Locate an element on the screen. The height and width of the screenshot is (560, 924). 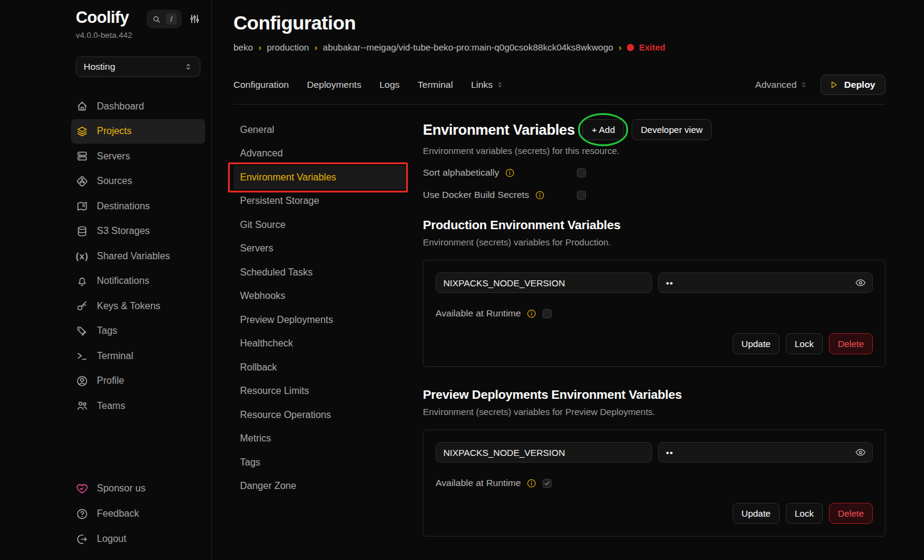
map-icon is located at coordinates (82, 206).